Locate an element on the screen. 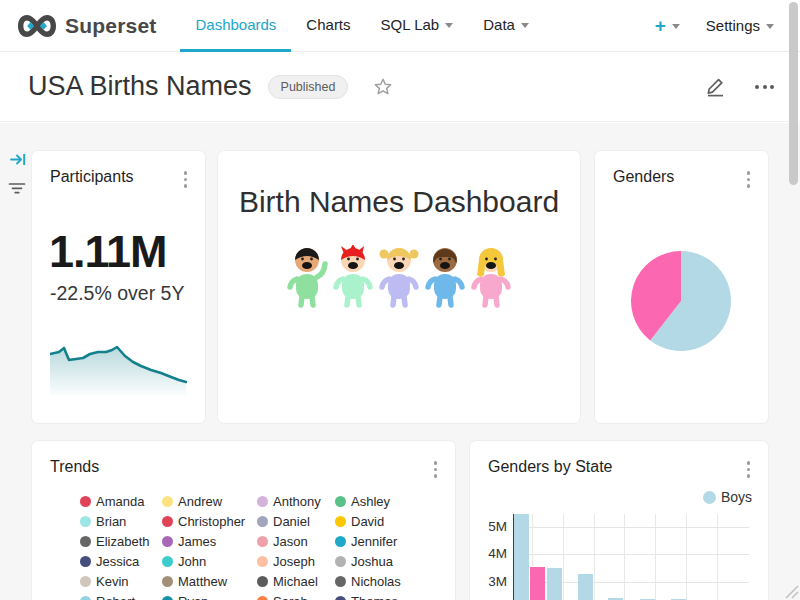 The height and width of the screenshot is (600, 800). legend-item-andrew: Andrew is located at coordinates (210, 501).